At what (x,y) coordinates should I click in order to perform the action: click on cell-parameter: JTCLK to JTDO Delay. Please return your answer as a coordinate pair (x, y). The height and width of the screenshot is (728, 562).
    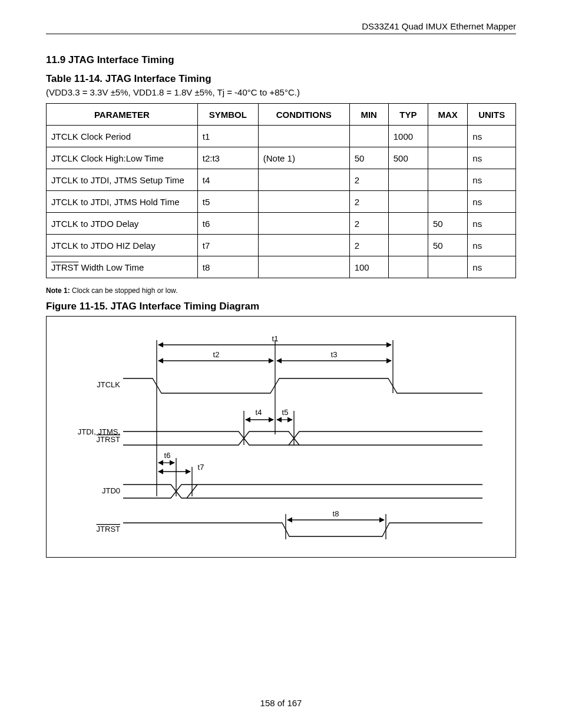
    Looking at the image, I should click on (123, 224).